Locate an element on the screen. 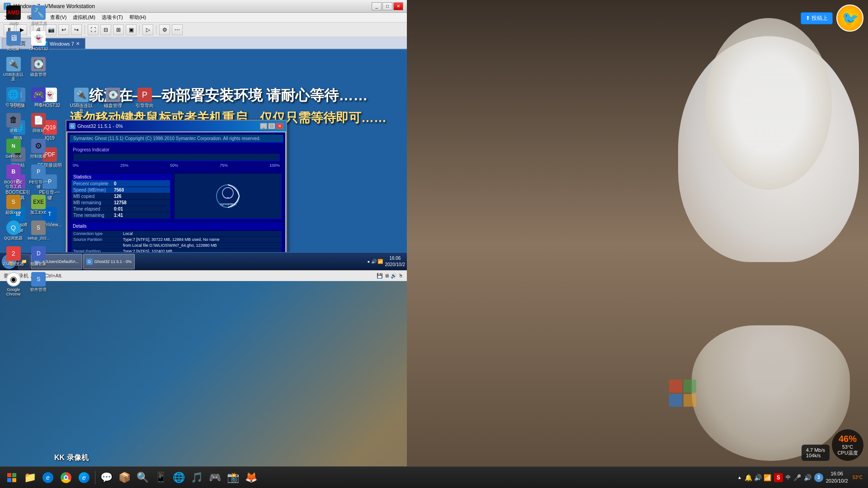  setup-icon: S is located at coordinates (38, 228).